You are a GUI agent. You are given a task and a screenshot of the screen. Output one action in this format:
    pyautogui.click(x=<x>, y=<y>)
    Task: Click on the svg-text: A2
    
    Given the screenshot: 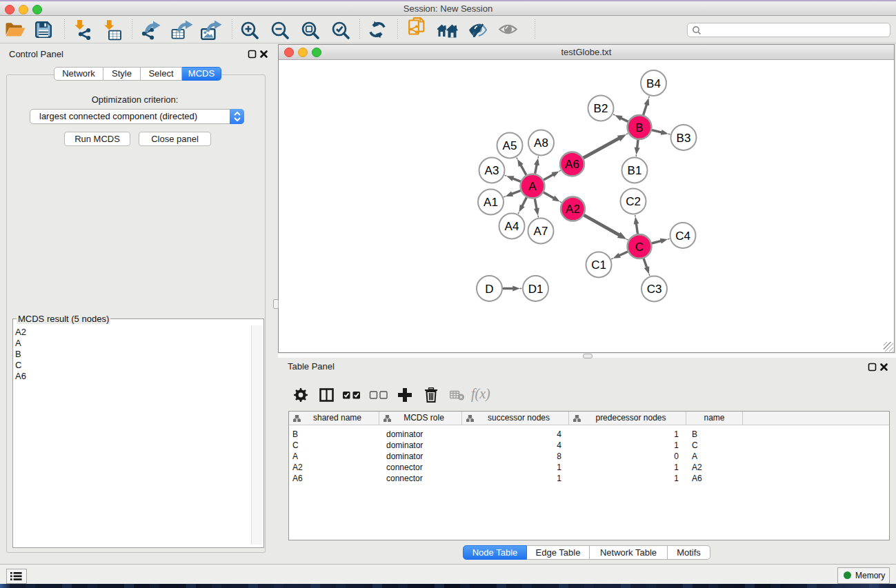 What is the action you would take?
    pyautogui.click(x=573, y=210)
    